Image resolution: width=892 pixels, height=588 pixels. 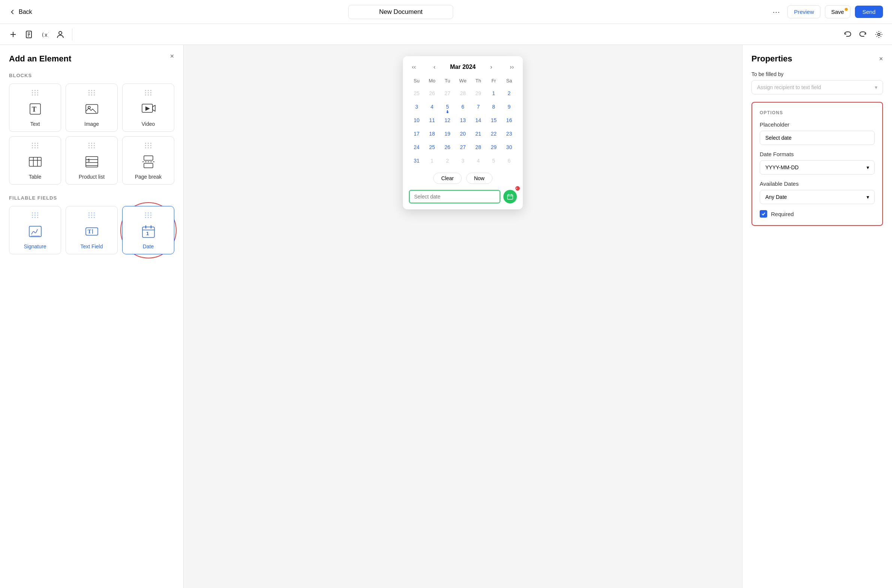 What do you see at coordinates (509, 147) in the screenshot?
I see `cal-day: 30` at bounding box center [509, 147].